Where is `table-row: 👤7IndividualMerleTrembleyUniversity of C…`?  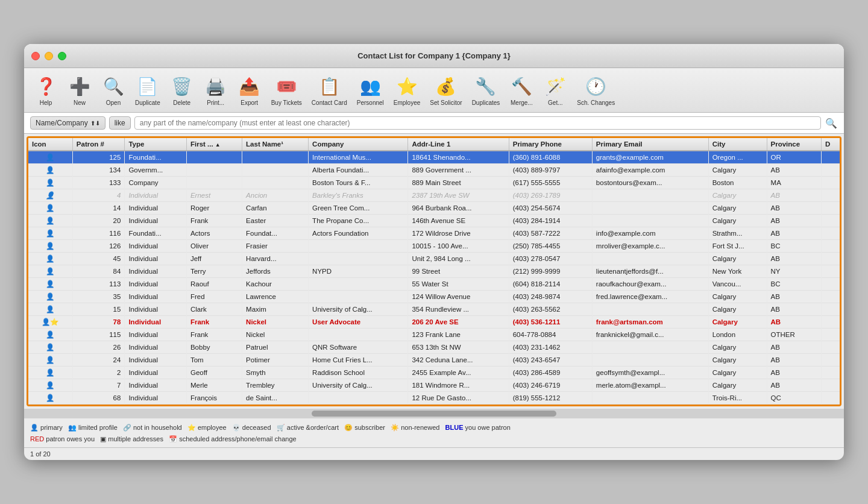 table-row: 👤7IndividualMerleTrembleyUniversity of C… is located at coordinates (434, 386).